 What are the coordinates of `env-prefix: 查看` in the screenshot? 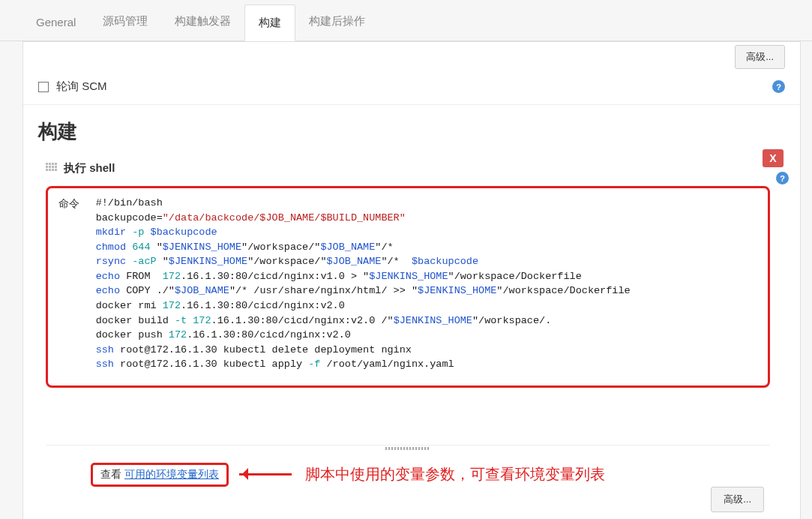 It's located at (111, 475).